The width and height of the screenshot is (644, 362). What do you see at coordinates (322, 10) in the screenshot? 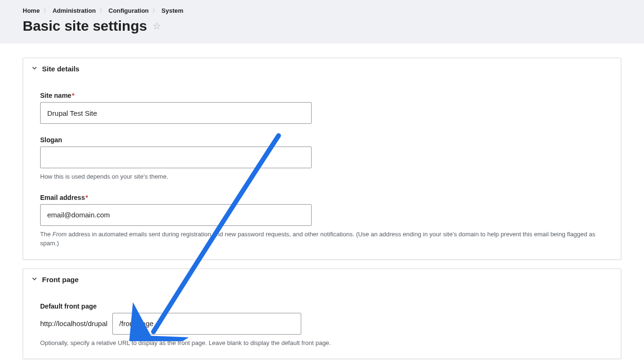
I see `breadcrumb: Home 〉 Administration 〉 Configuration 〉 …` at bounding box center [322, 10].